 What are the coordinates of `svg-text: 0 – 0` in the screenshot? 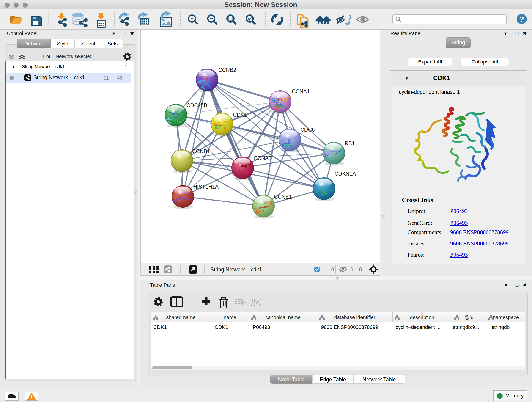 It's located at (356, 269).